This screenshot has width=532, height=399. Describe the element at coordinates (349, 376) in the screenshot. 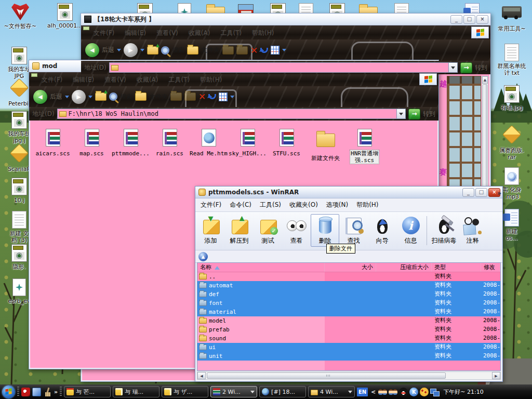

I see `horizontal-scrollbar: ◀ ▶` at that location.